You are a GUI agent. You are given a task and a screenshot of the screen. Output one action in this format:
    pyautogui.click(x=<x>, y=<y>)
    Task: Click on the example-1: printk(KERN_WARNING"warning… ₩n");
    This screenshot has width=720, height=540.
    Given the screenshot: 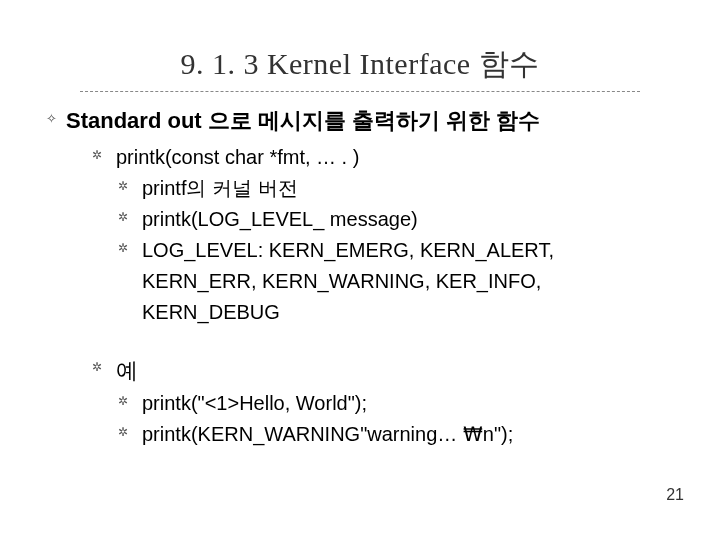 What is the action you would take?
    pyautogui.click(x=328, y=434)
    